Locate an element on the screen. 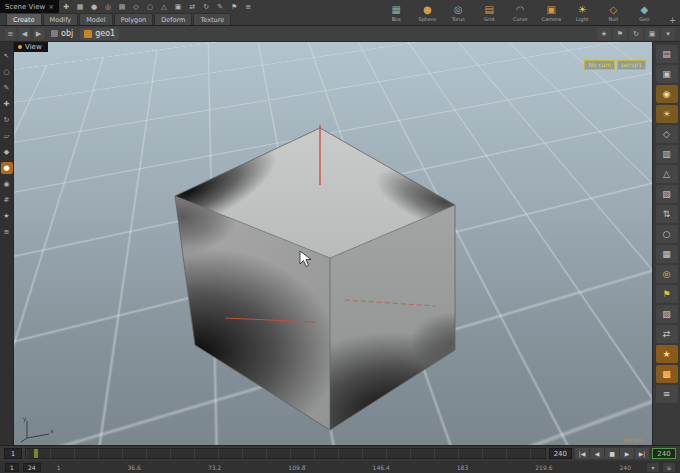 The height and width of the screenshot is (473, 680). display-toggle-button: ★ is located at coordinates (667, 354).